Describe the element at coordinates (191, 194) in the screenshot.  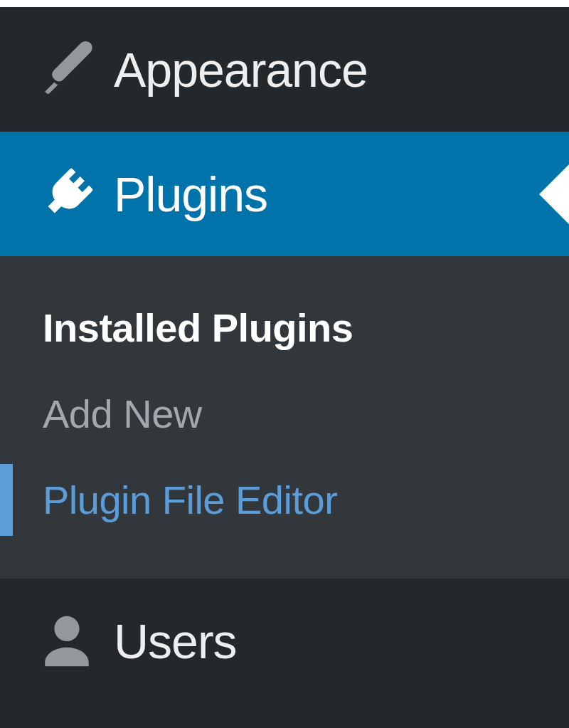
I see `menu-label: Plugins` at that location.